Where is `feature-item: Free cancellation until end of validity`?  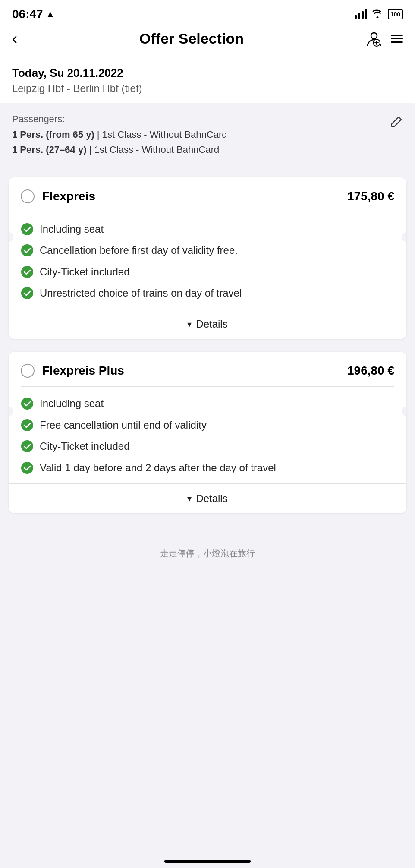
feature-item: Free cancellation until end of validity is located at coordinates (208, 425).